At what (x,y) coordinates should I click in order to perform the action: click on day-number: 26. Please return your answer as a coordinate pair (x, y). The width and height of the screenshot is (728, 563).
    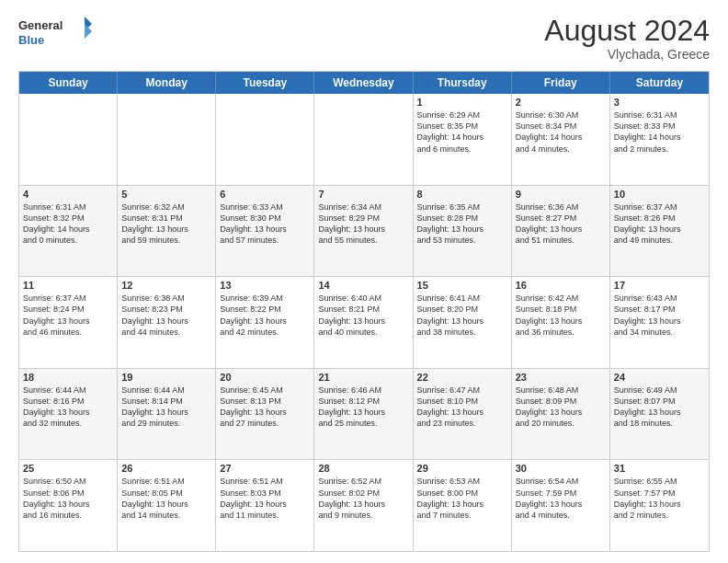
    Looking at the image, I should click on (166, 468).